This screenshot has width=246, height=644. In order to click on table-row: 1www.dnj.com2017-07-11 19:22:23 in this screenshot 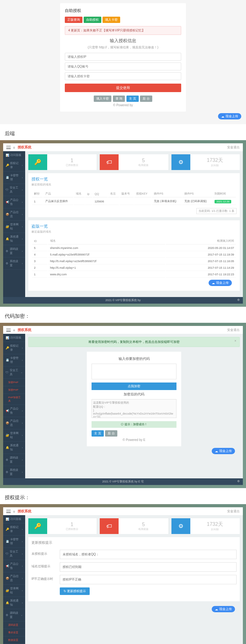, I will do `click(134, 275)`.